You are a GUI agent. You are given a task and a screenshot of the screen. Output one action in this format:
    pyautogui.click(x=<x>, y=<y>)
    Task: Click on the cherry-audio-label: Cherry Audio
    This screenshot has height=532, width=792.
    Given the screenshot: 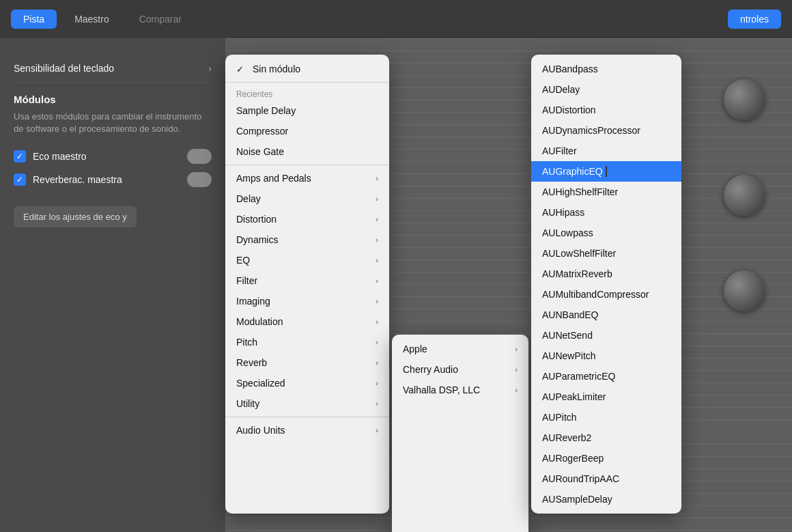 What is the action you would take?
    pyautogui.click(x=430, y=369)
    